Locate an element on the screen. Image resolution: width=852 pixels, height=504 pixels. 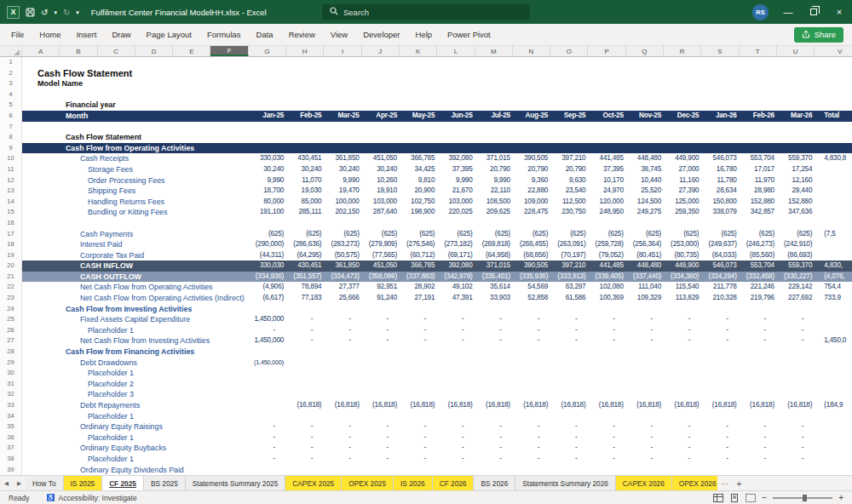
cell: 229,142 is located at coordinates (796, 288).